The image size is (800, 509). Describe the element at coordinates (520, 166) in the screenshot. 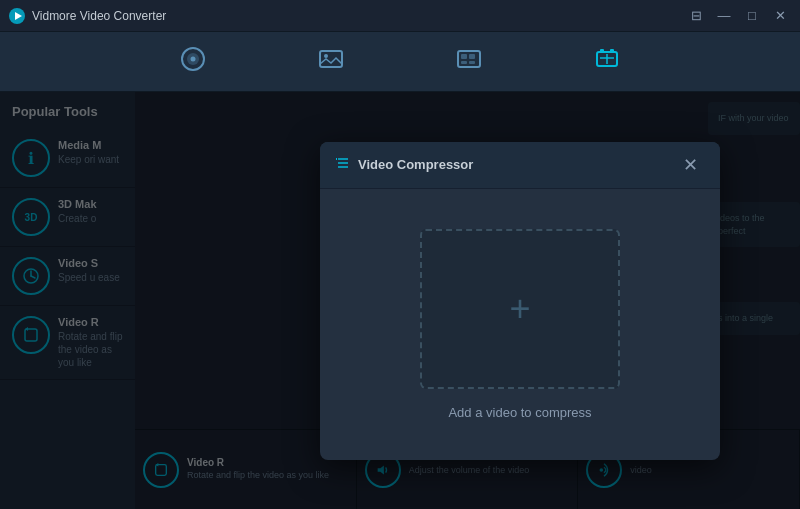

I see `modal-header: Video Compressor ✕` at that location.